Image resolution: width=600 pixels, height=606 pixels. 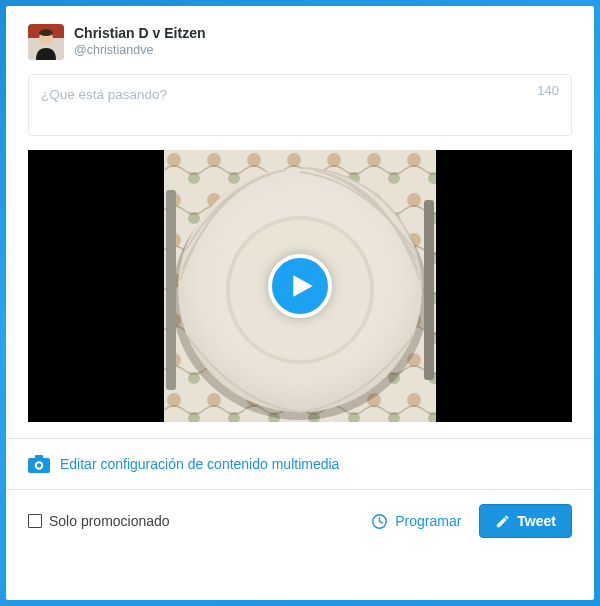 What do you see at coordinates (302, 286) in the screenshot?
I see `play-icon` at bounding box center [302, 286].